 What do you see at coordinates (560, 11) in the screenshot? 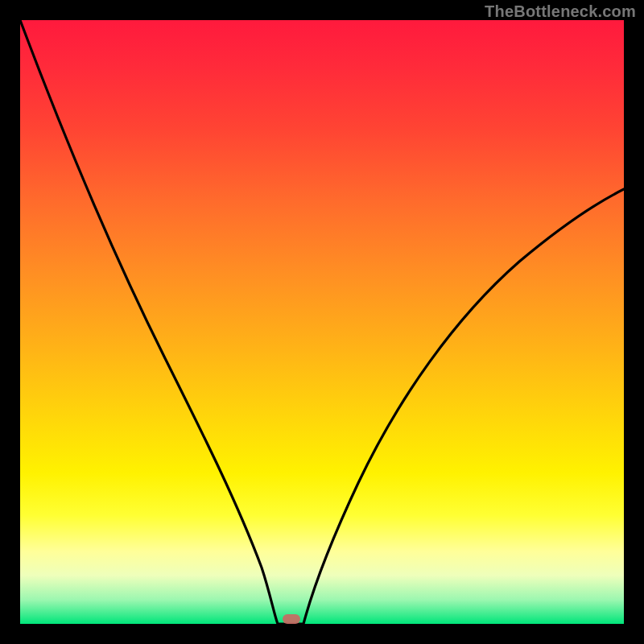
I see `watermark-text: TheBottleneck.com` at bounding box center [560, 11].